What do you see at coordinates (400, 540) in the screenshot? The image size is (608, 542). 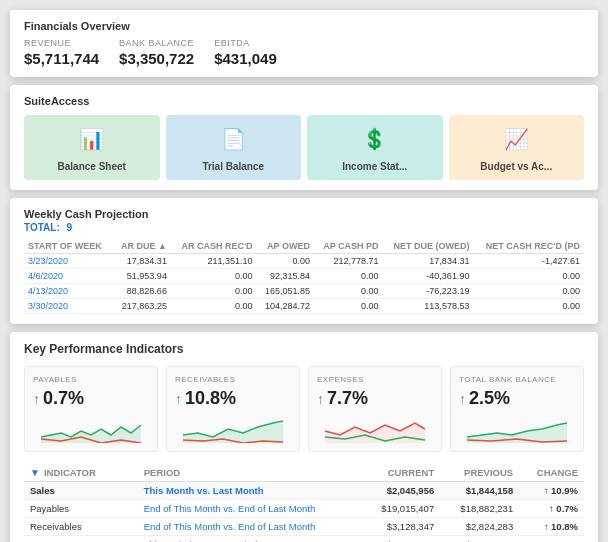 I see `kpi-row-current: $1,702,370` at bounding box center [400, 540].